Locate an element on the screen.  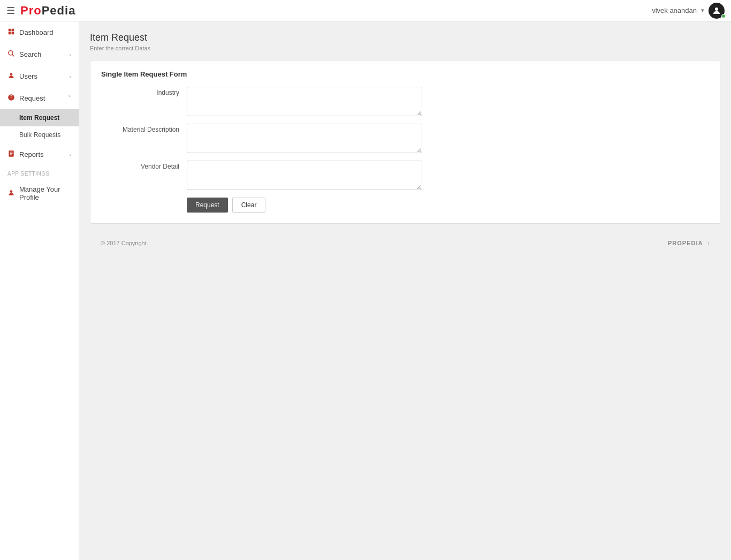
form-buttons: Request Clear is located at coordinates (405, 205).